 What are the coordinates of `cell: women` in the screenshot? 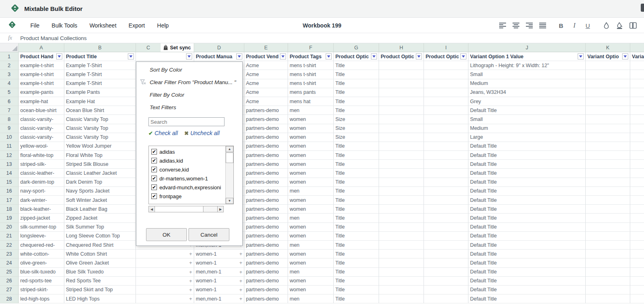 It's located at (311, 254).